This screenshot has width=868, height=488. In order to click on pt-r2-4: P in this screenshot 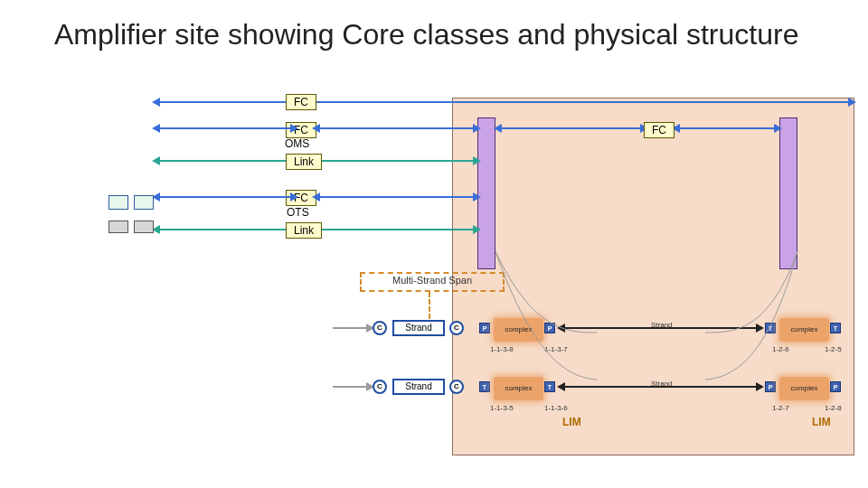, I will do `click(835, 387)`.